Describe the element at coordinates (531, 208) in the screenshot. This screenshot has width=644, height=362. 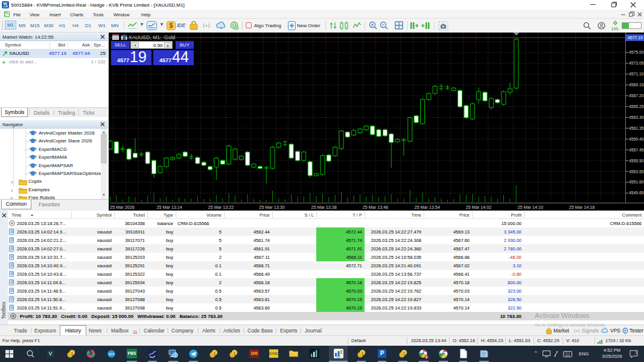
I see `svg-text: 25 Mar 14:10` at that location.